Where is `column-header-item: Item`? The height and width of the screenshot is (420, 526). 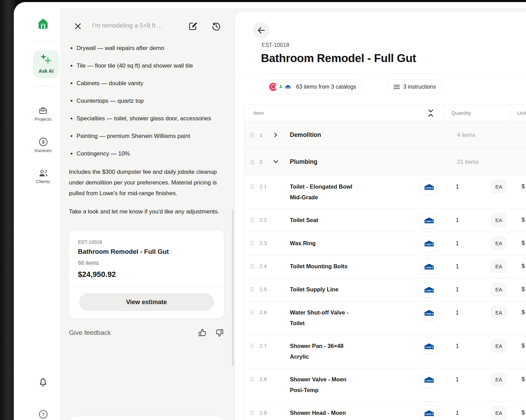 column-header-item: Item is located at coordinates (259, 113).